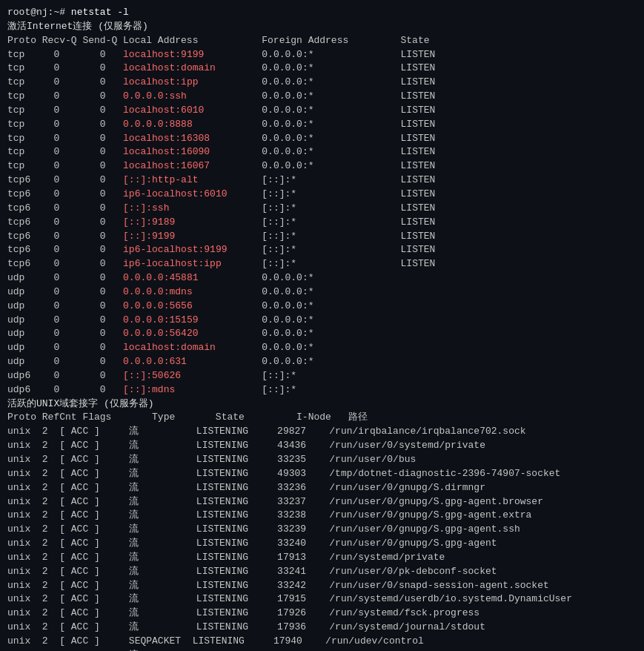 The height and width of the screenshot is (651, 644). I want to click on tcp-row: tcp6 0 0 ip6-localhost:6010 [::]:* LISTE…, so click(322, 194).